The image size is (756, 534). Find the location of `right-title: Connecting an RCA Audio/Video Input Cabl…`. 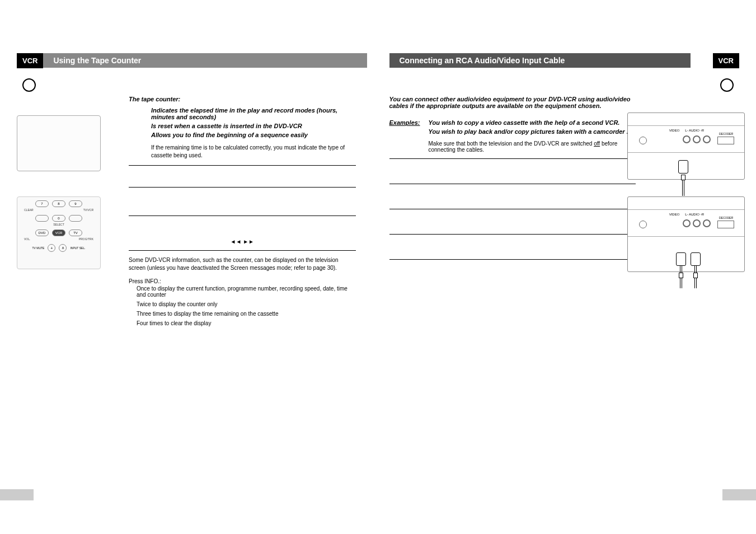

right-title: Connecting an RCA Audio/Video Input Cabl… is located at coordinates (540, 60).